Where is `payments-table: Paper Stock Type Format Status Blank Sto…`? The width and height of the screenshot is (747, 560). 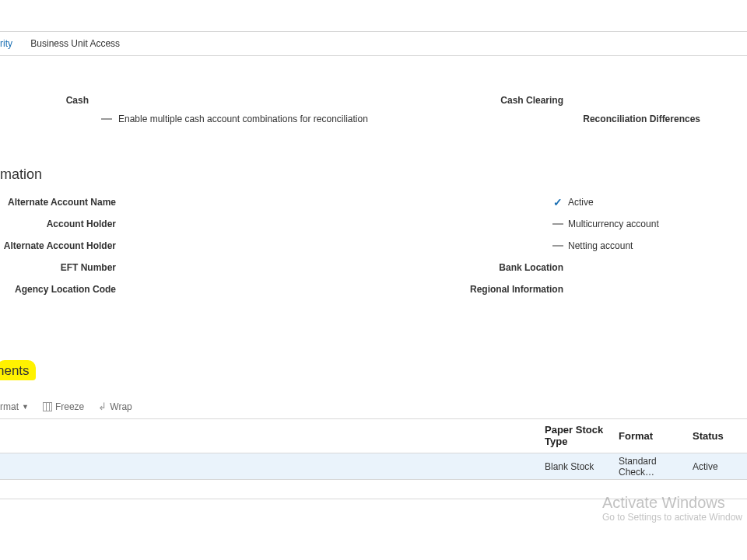
payments-table: Paper Stock Type Format Status Blank Sto… is located at coordinates (374, 450).